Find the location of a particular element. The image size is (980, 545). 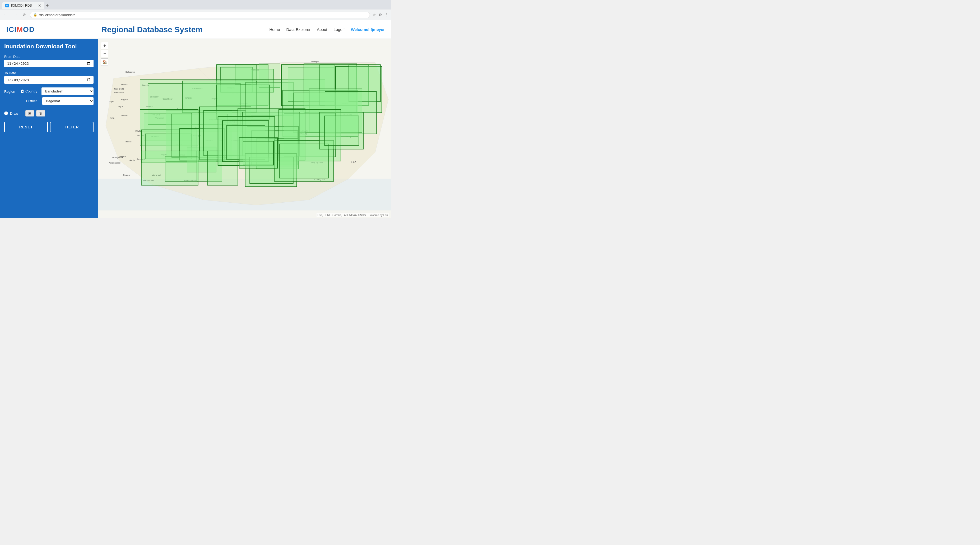

nav-about: About is located at coordinates (322, 30).